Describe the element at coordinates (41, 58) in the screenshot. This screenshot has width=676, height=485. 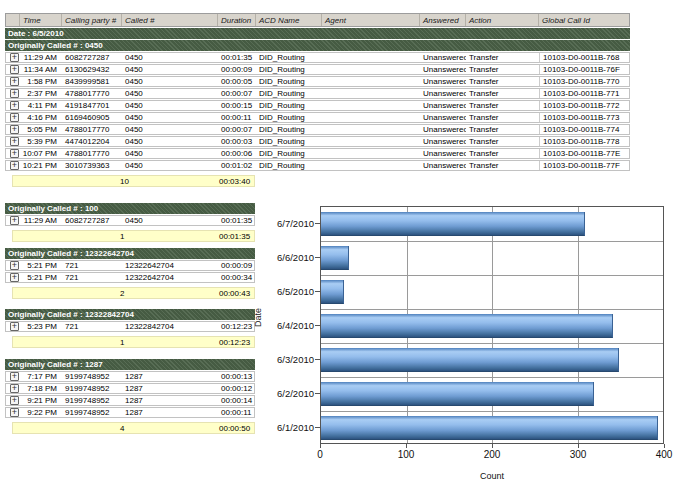
I see `cell-time: 11:29 AM` at that location.